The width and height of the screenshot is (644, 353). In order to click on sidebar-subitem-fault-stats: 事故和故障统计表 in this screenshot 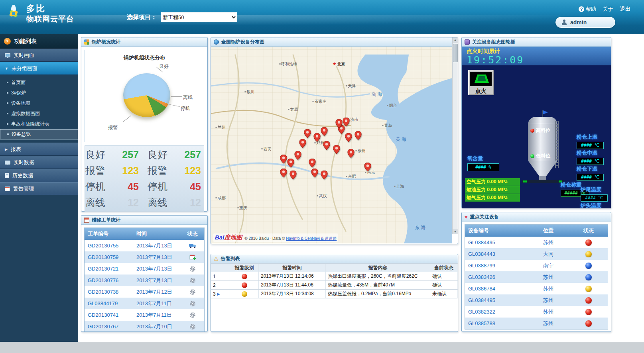, I will do `click(39, 124)`.